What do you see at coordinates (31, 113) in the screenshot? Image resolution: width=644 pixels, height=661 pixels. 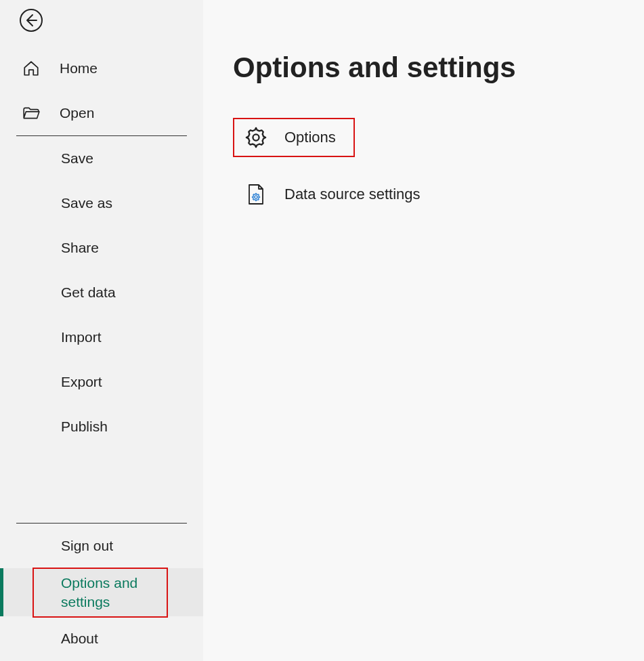 I see `folder-open-icon` at bounding box center [31, 113].